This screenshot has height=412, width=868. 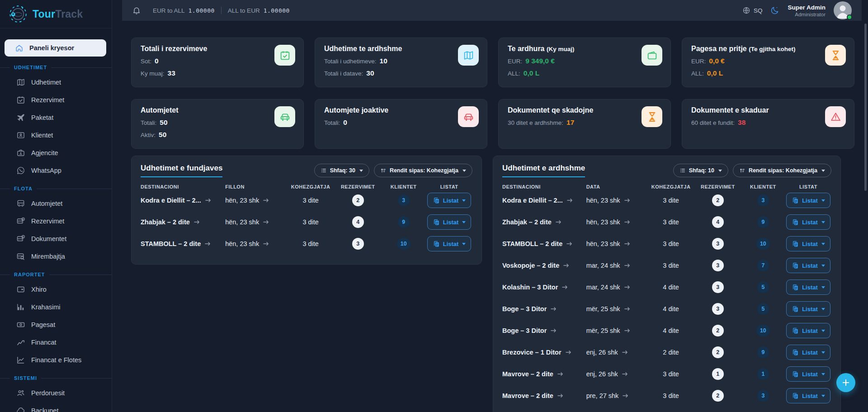 I want to click on table-row: Brezovice – 1 Ditor enj, 26 shk 2 dite 2…, so click(x=667, y=352).